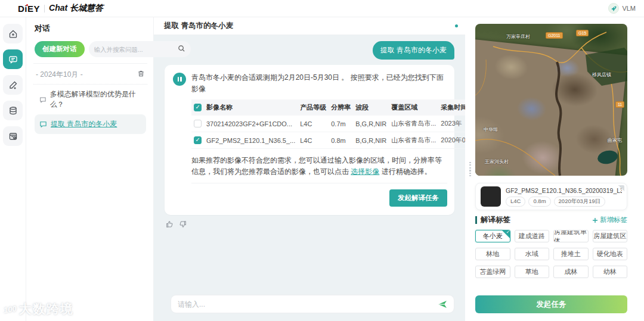 The width and height of the screenshot is (644, 321). What do you see at coordinates (83, 124) in the screenshot?
I see `conversation-item-label: 提取 青岛市的冬小麦` at bounding box center [83, 124].